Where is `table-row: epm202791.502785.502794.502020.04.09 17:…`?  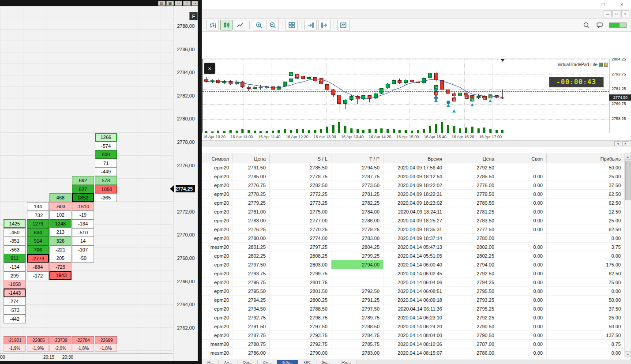
table-row: epm202791.502785.502794.502020.04.09 17:… is located at coordinates (413, 168).